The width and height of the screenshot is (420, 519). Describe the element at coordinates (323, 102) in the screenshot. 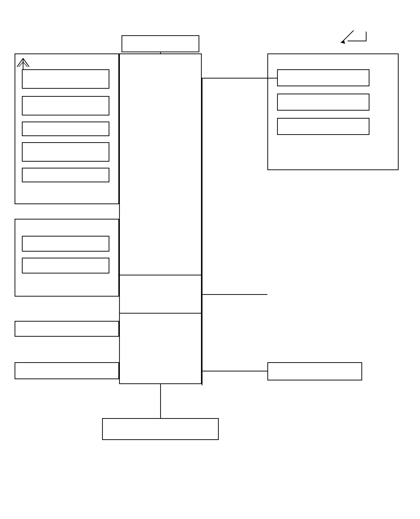

I see `audio-output-module-box` at that location.